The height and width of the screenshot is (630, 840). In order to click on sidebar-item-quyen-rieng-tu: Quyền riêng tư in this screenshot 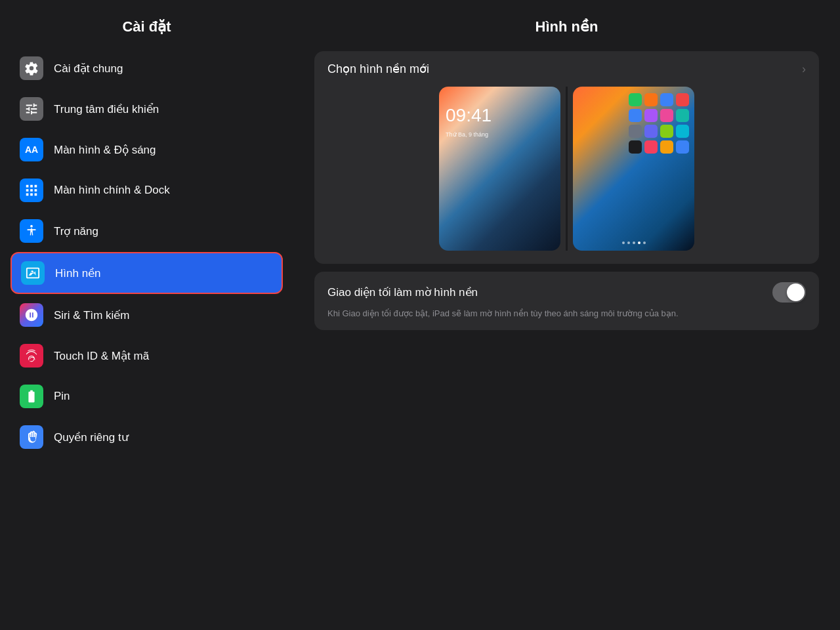, I will do `click(147, 437)`.